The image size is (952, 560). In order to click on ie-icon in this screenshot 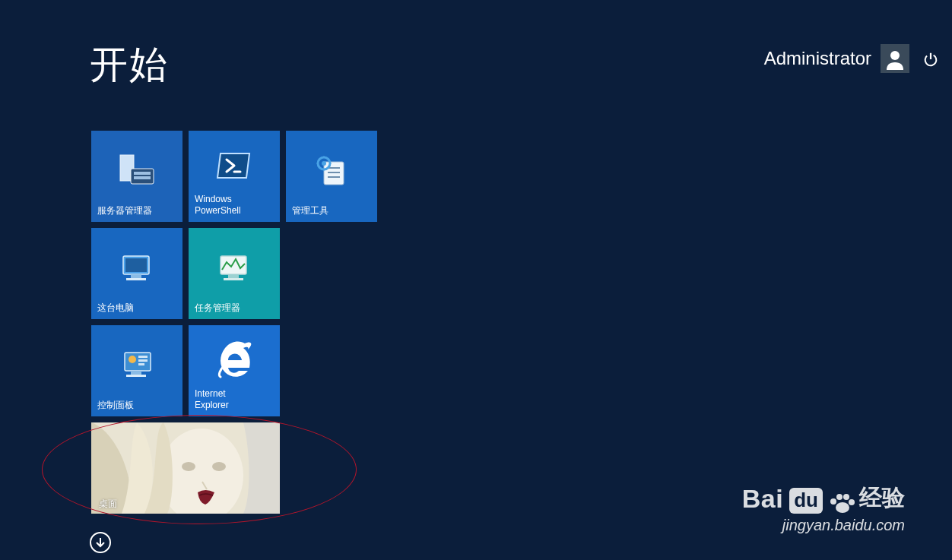, I will do `click(234, 360)`.